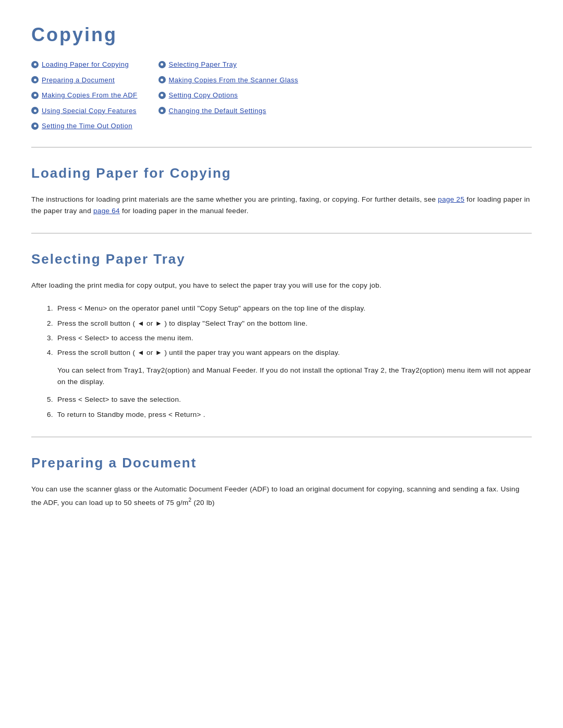 The height and width of the screenshot is (728, 563). Describe the element at coordinates (287, 338) in the screenshot. I see `step-3: 3. Press < Select> to access the menu it…` at that location.